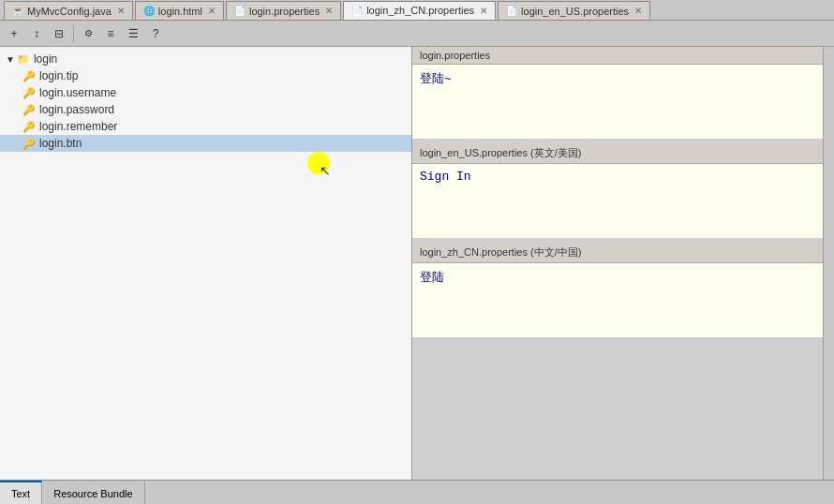 The height and width of the screenshot is (504, 834). I want to click on property-editor-login-props: 登陆~, so click(618, 102).